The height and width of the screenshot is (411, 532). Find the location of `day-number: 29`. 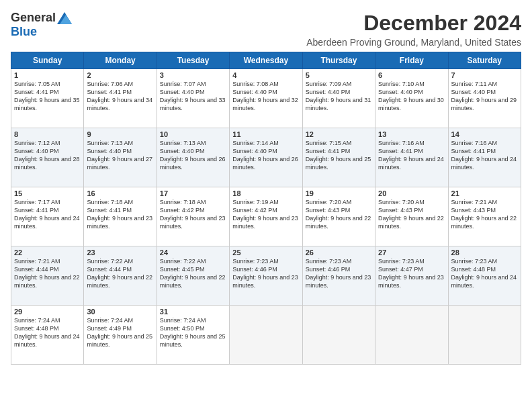

day-number: 29 is located at coordinates (47, 312).